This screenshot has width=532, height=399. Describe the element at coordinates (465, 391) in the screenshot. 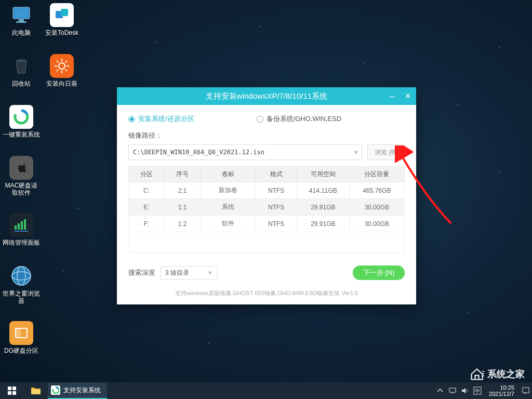

I see `tray-volume-icon` at that location.